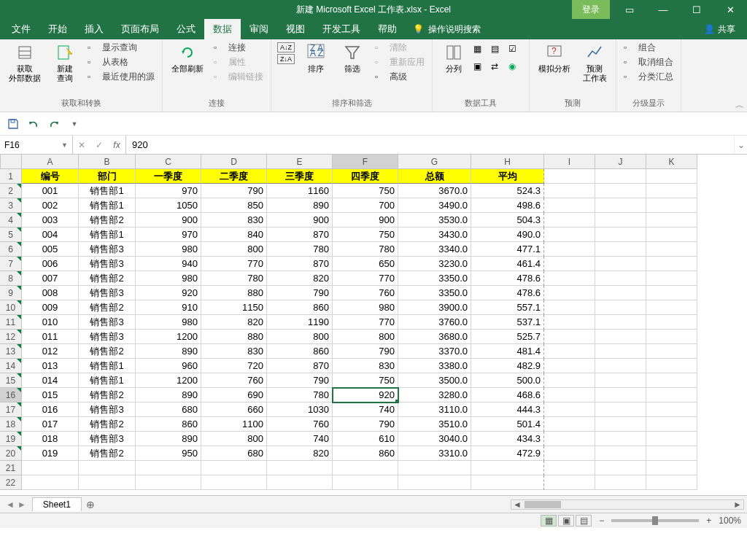 The width and height of the screenshot is (747, 560). Describe the element at coordinates (508, 439) in the screenshot. I see `cell: 434.3` at that location.